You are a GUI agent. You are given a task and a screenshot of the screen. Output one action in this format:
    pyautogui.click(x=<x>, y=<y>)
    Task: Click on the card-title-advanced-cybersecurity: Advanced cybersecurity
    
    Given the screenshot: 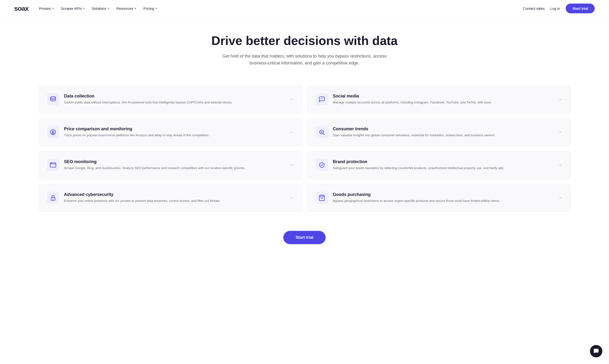 What is the action you would take?
    pyautogui.click(x=173, y=195)
    